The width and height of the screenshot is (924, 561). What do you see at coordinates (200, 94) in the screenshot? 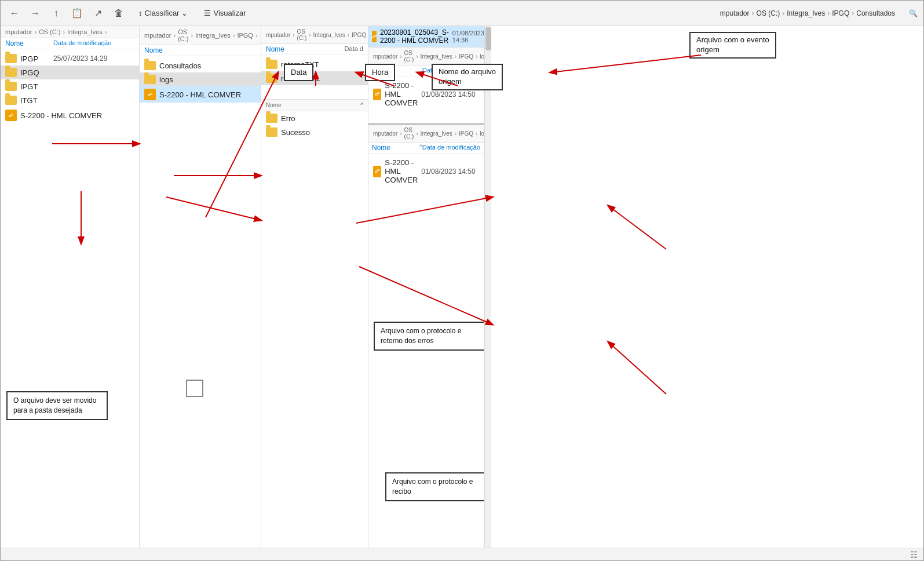
I see `list-item-selected: ☍ S-2200 - HML COMVER` at bounding box center [200, 94].